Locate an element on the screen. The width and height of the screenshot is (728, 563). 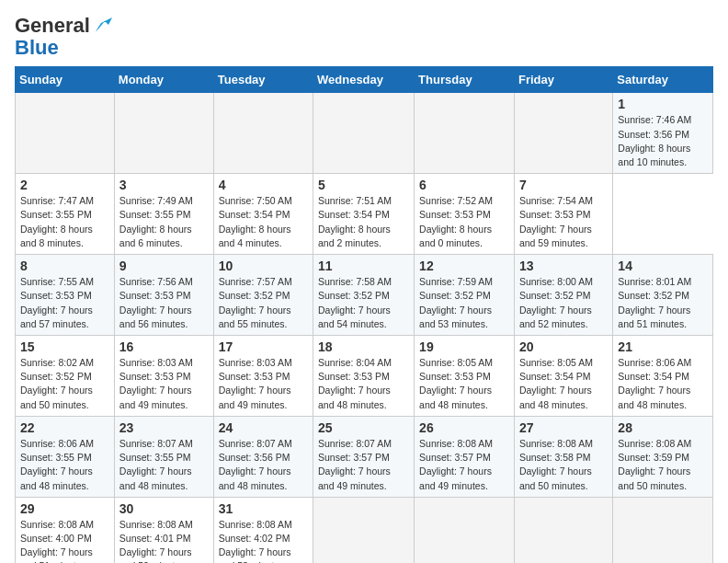
day-number: 21 is located at coordinates (663, 347).